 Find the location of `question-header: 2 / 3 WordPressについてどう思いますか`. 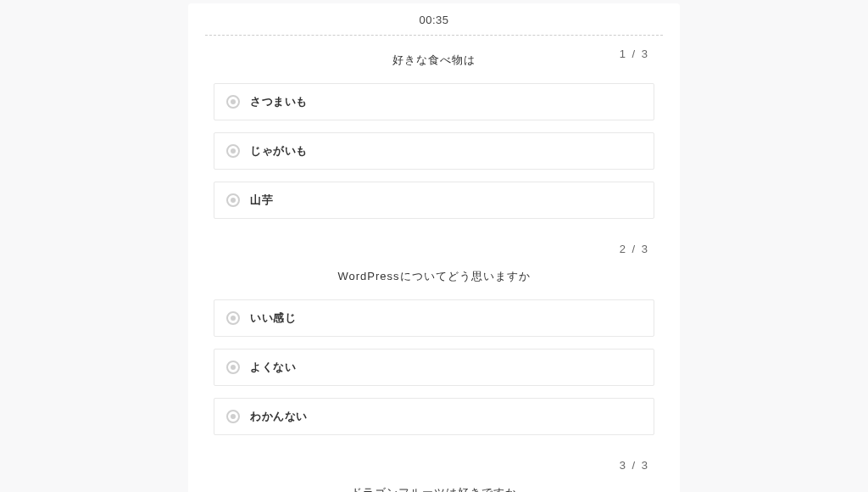

question-header: 2 / 3 WordPressについてどう思いますか is located at coordinates (434, 265).